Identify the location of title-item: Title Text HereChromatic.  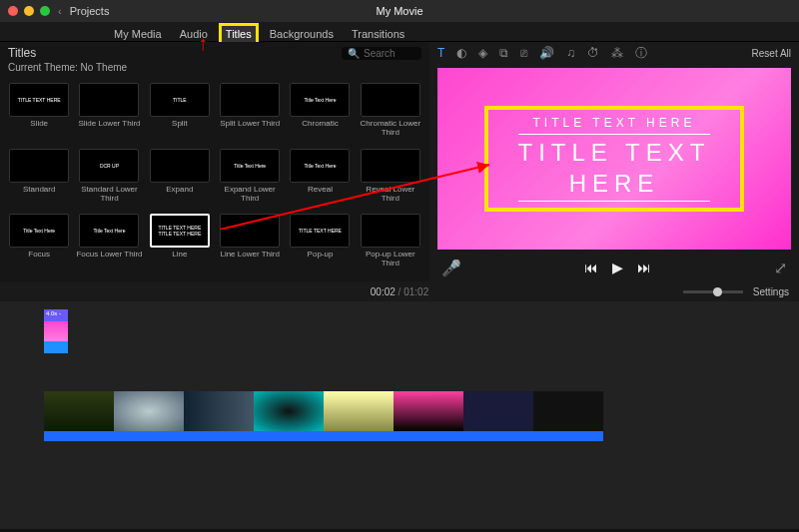
(320, 114).